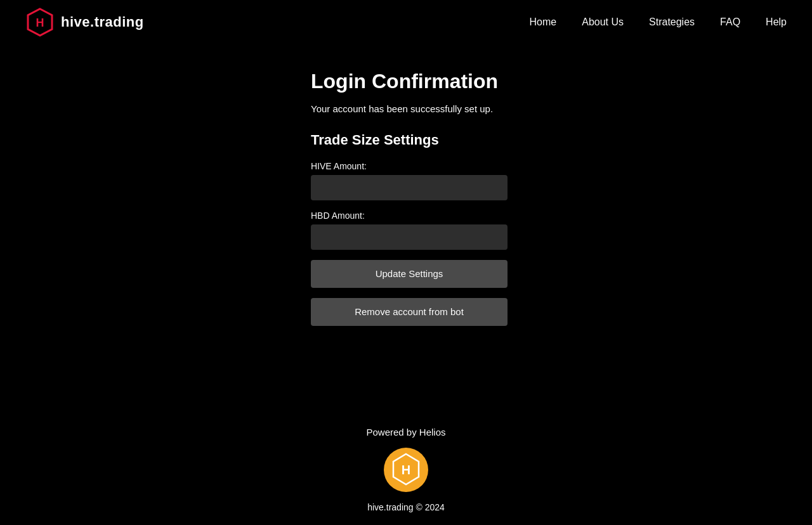 The width and height of the screenshot is (812, 525). What do you see at coordinates (409, 274) in the screenshot?
I see `update-settings-button: Update Settings` at bounding box center [409, 274].